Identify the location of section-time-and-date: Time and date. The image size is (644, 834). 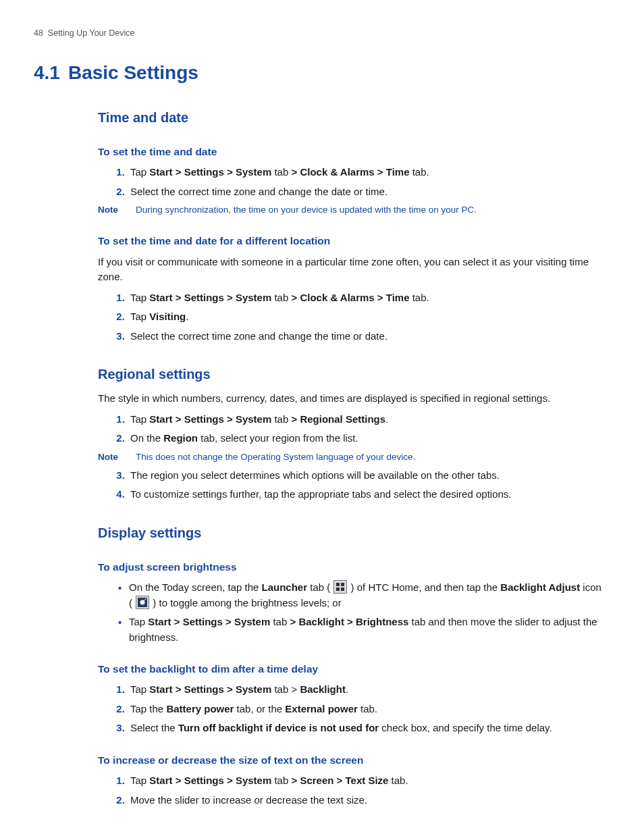
(354, 118).